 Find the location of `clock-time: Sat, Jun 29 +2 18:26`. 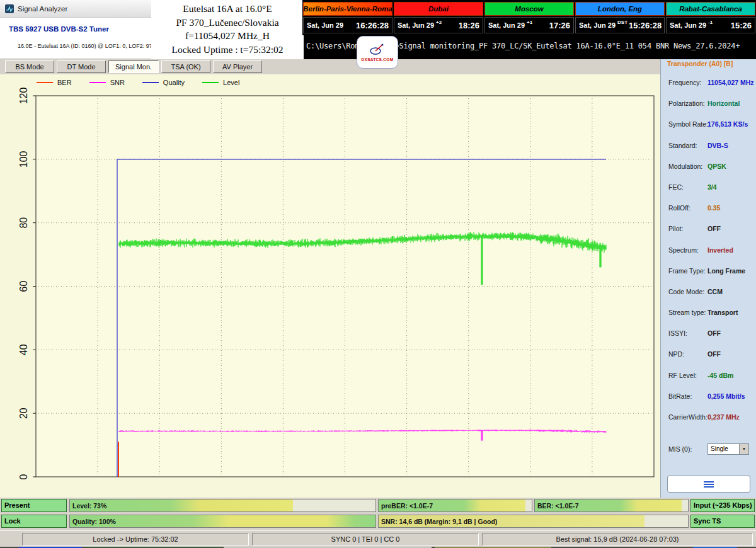

clock-time: Sat, Jun 29 +2 18:26 is located at coordinates (438, 25).